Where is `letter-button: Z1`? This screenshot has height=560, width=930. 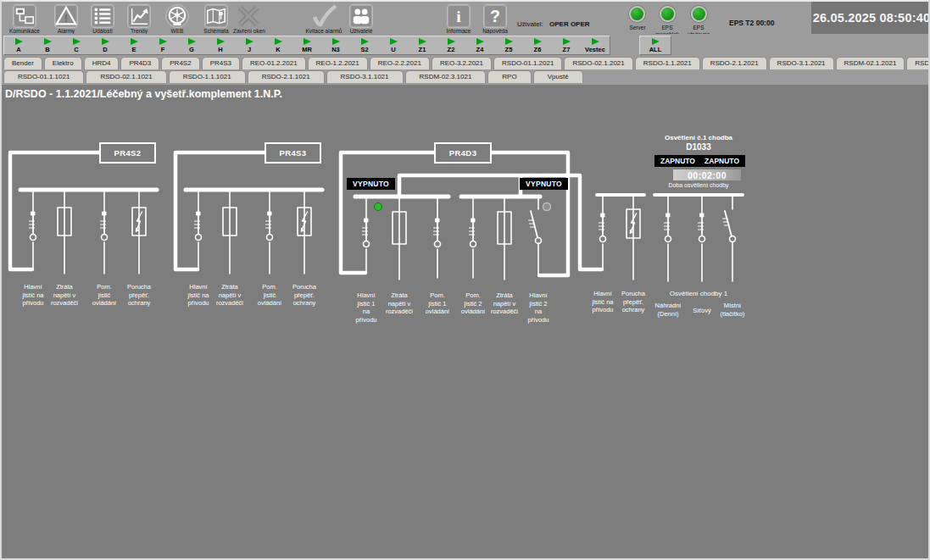
letter-button: Z1 is located at coordinates (422, 46).